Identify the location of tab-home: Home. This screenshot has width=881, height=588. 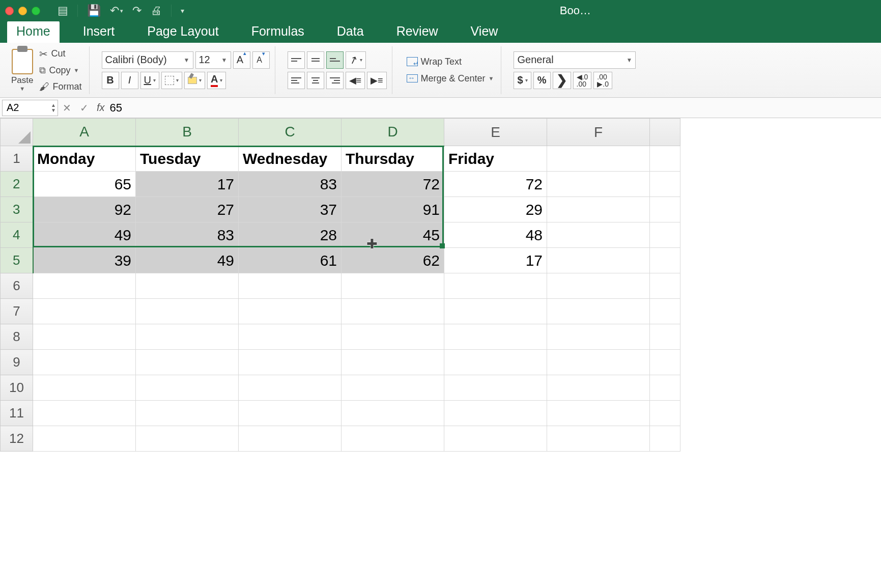
(34, 32).